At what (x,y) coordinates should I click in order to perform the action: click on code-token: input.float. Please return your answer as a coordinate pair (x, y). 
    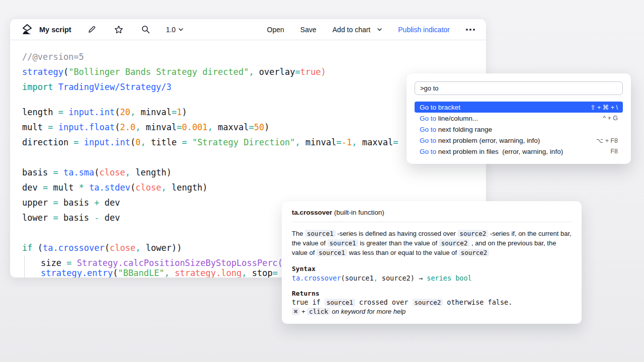
    Looking at the image, I should click on (87, 127).